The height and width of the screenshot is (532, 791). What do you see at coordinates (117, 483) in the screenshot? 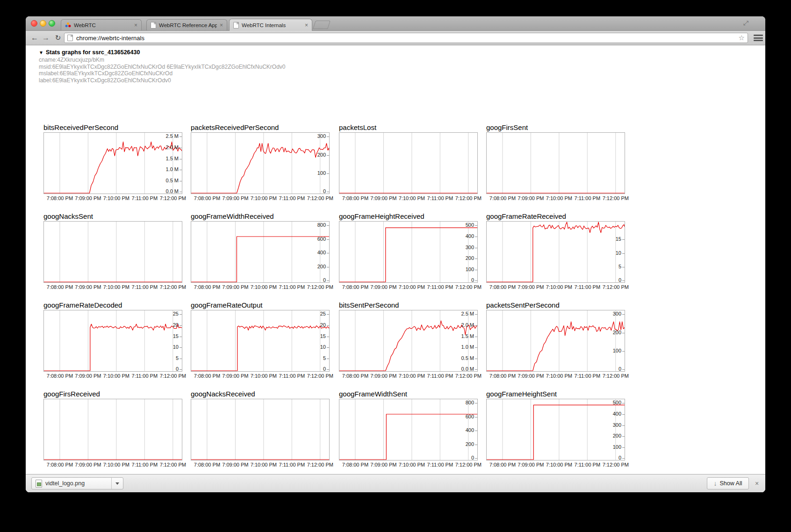
I see `download-options-dropdown` at bounding box center [117, 483].